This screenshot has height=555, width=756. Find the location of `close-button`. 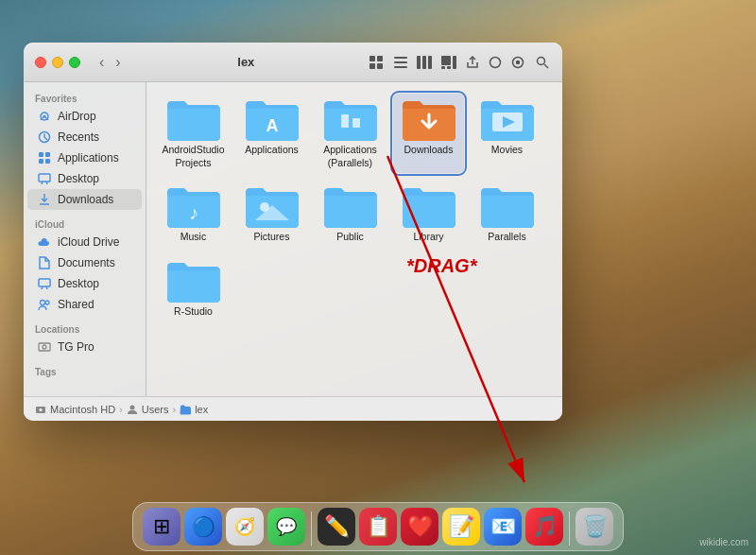

close-button is located at coordinates (41, 62).